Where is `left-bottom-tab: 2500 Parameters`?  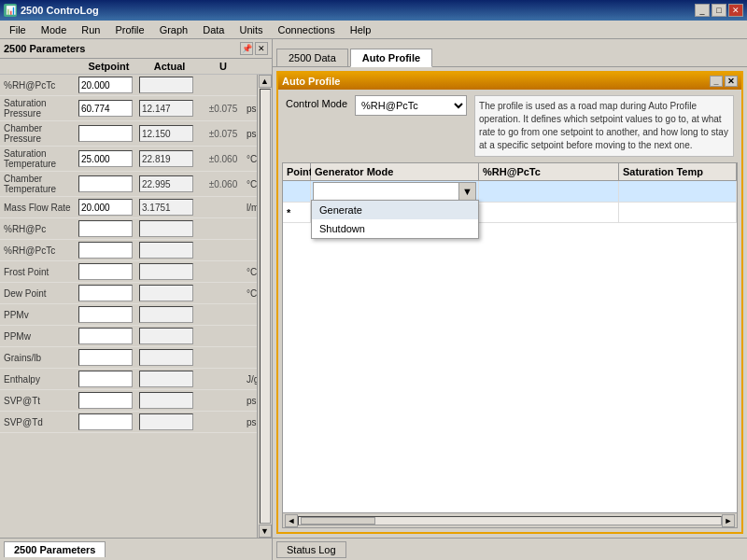
left-bottom-tab: 2500 Parameters is located at coordinates (136, 549).